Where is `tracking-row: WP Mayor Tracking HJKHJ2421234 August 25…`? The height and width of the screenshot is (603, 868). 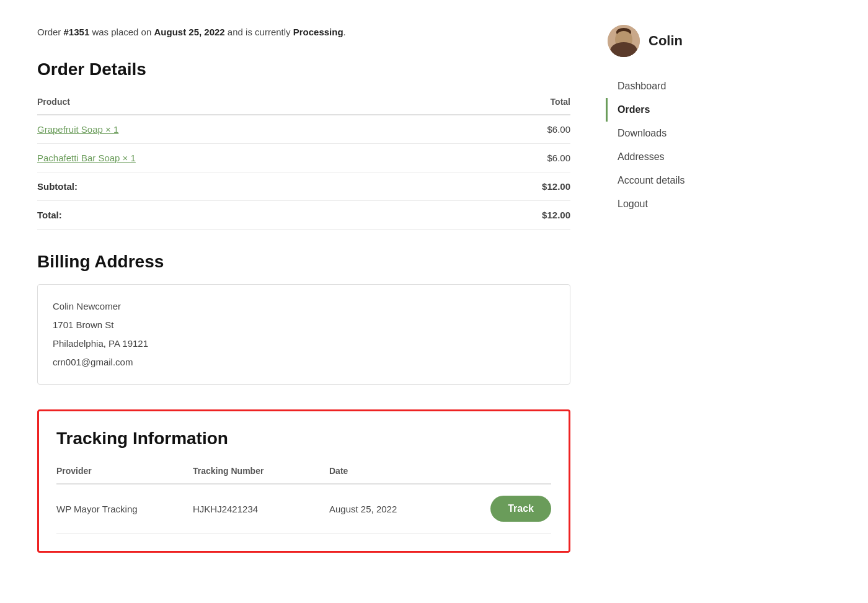
tracking-row: WP Mayor Tracking HJKHJ2421234 August 25… is located at coordinates (304, 509).